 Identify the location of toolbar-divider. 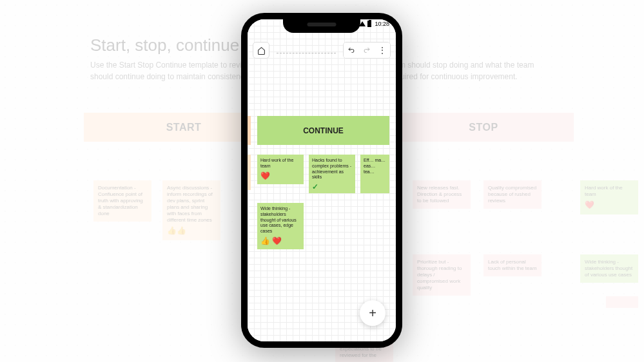
(306, 50).